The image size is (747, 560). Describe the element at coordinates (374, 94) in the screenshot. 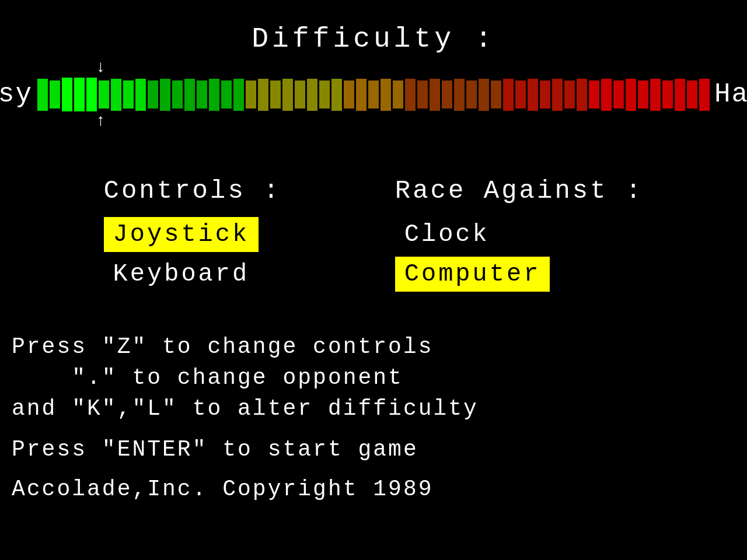

I see `difficulty-bar` at that location.